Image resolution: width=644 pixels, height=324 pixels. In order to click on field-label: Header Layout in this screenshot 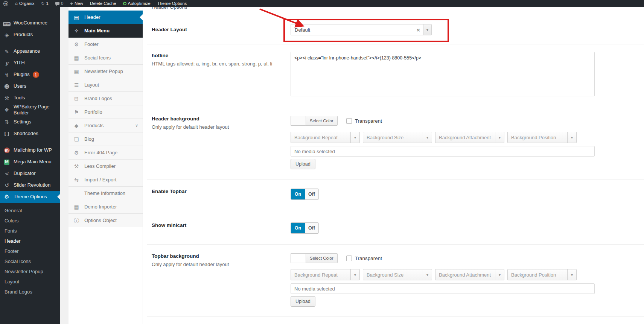, I will do `click(221, 29)`.